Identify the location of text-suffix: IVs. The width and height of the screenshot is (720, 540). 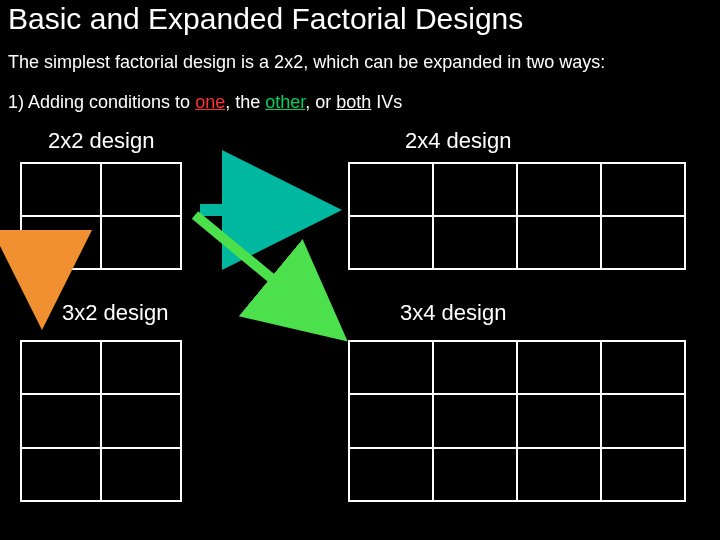
(386, 102).